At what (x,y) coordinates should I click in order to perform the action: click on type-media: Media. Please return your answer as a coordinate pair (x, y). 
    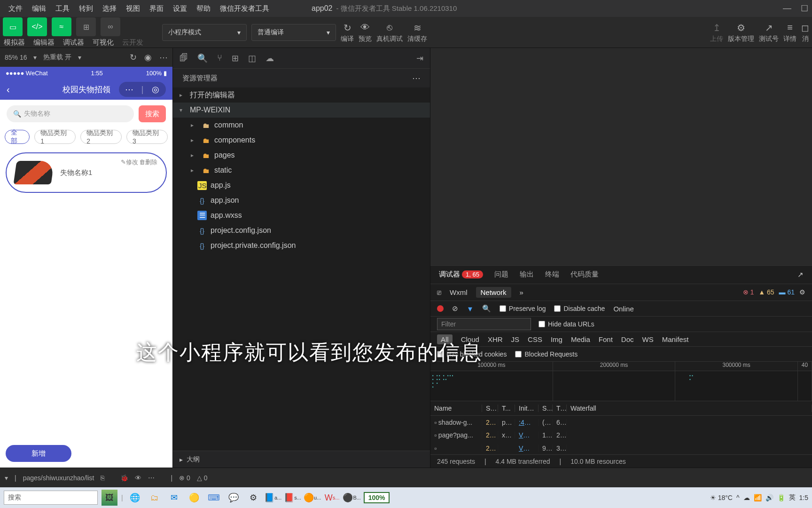
    Looking at the image, I should click on (581, 340).